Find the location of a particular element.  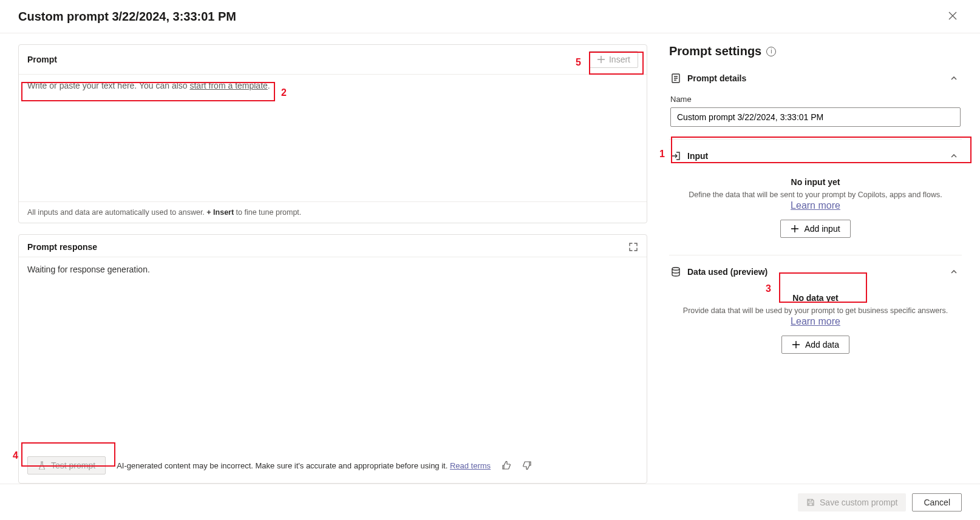

settings-title: Prompt settings is located at coordinates (715, 51).